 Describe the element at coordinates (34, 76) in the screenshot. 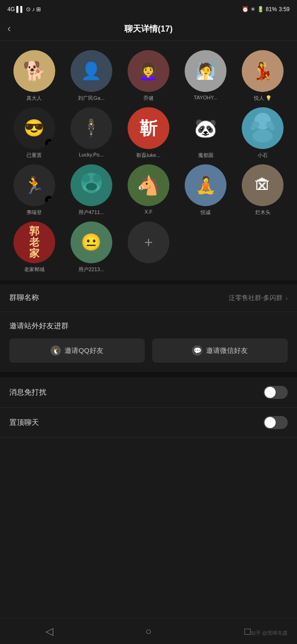

I see `member-item: 🐕 真大人` at that location.